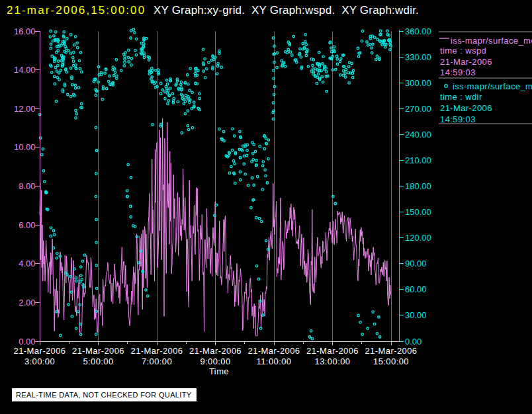  What do you see at coordinates (26, 186) in the screenshot?
I see `svg-text: 8.00` at bounding box center [26, 186].